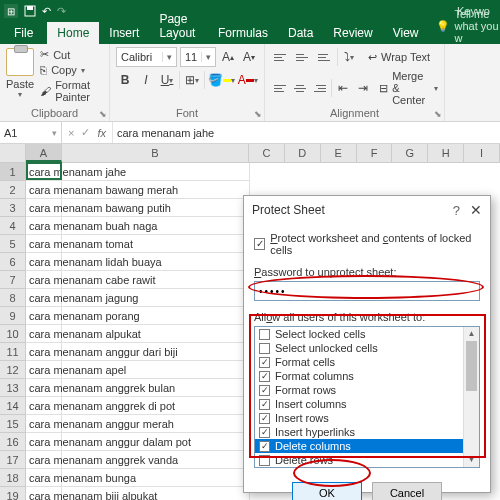 The height and width of the screenshot is (500, 500). What do you see at coordinates (44, 424) in the screenshot?
I see `cell: cara menanam anggur merah` at bounding box center [44, 424].